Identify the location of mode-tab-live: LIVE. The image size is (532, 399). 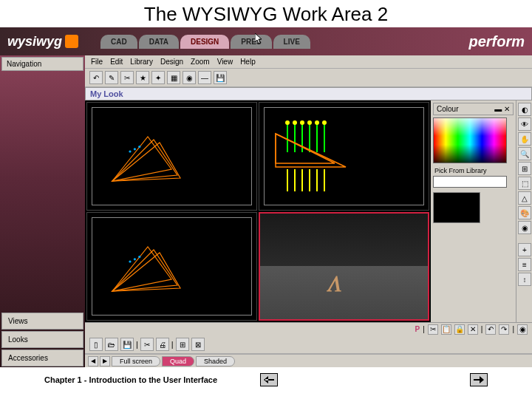
(292, 41).